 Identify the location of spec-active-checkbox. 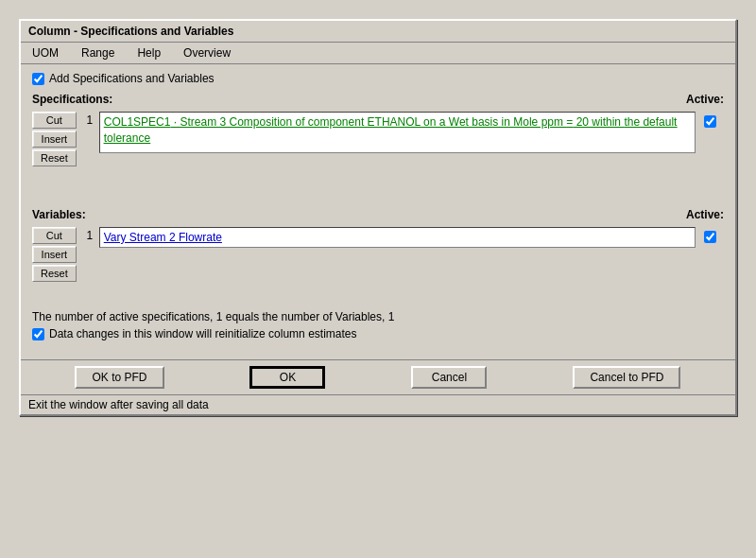
(711, 121).